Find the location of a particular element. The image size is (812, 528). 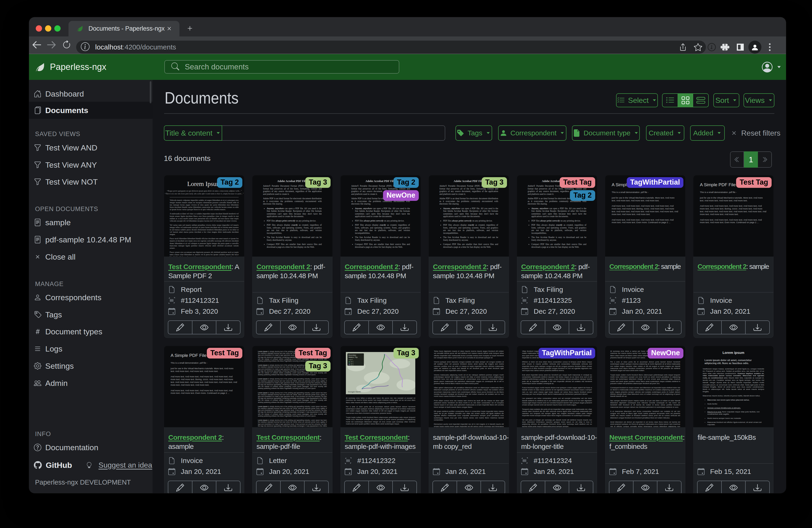

svg-text: Boundary is located at coordinates (352, 355).